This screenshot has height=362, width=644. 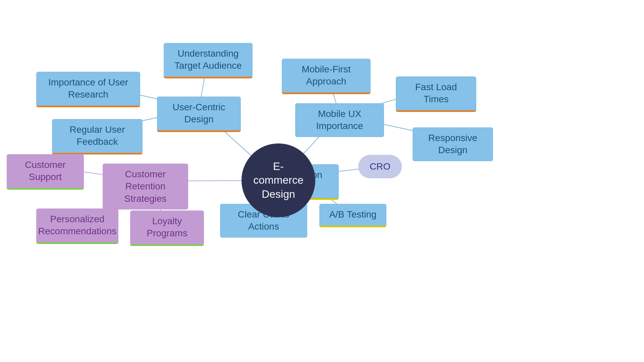 I want to click on fast-load-times: Fast Load Times, so click(x=436, y=94).